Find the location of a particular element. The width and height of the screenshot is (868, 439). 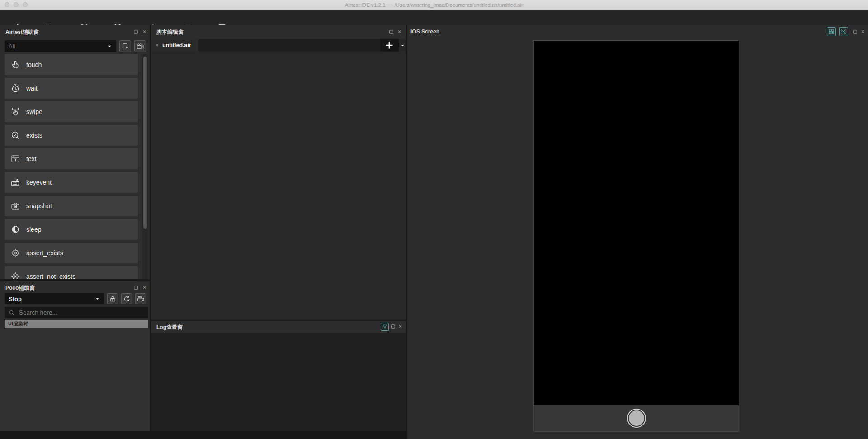

home-button is located at coordinates (637, 418).